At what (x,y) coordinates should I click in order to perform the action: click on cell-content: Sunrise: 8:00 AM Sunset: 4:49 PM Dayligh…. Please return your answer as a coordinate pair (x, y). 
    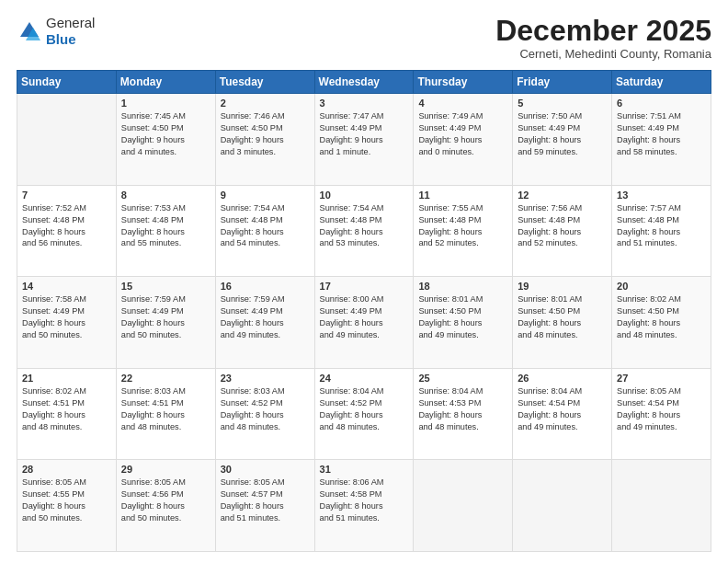
    Looking at the image, I should click on (364, 317).